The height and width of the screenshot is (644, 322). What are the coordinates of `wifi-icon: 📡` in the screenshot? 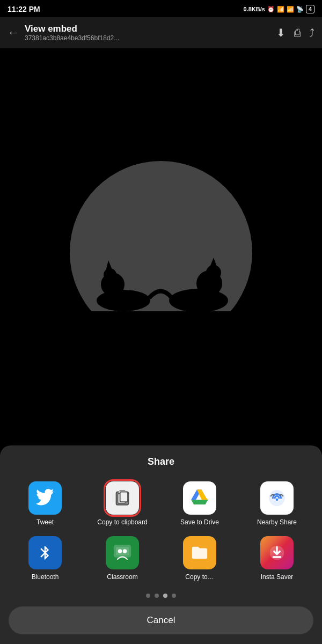 It's located at (300, 10).